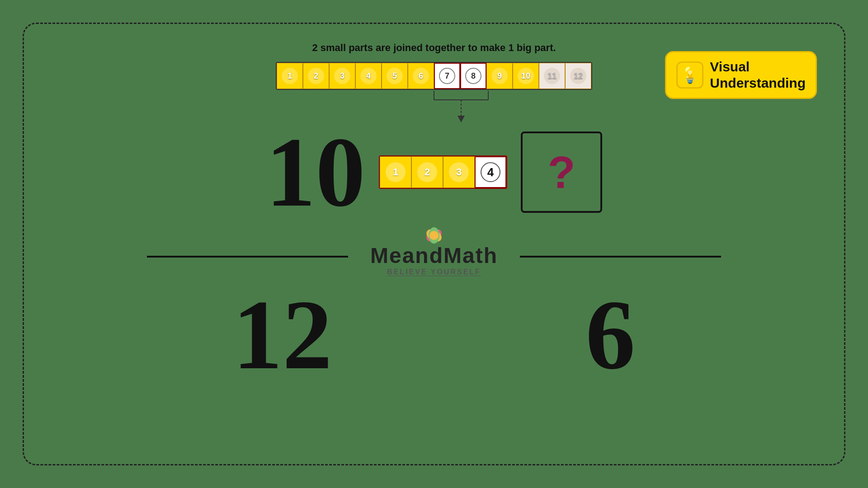 Image resolution: width=868 pixels, height=488 pixels. Describe the element at coordinates (395, 76) in the screenshot. I see `top-strip-cell: 5` at that location.